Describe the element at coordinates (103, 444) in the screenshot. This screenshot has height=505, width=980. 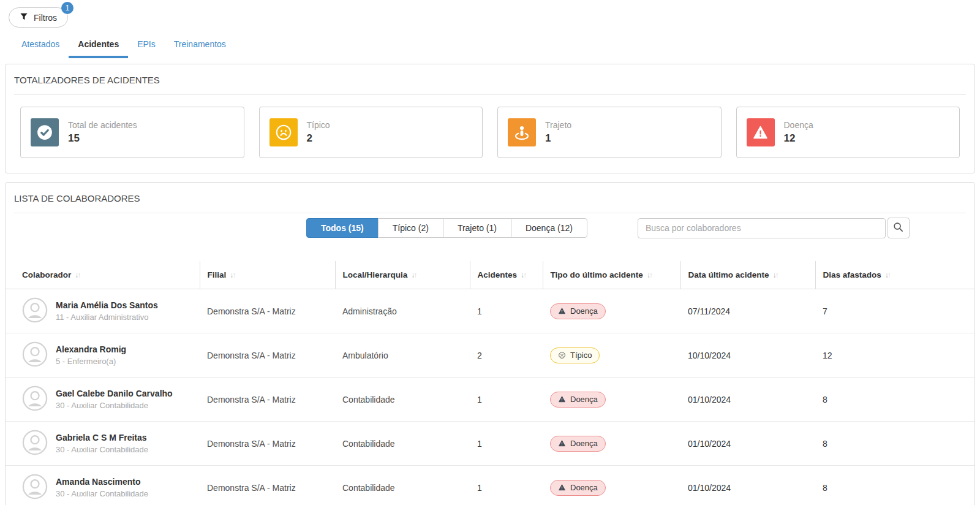
I see `cell-colaborador: Gabriela C S M Freitas30 - Auxiliar Cont…` at that location.